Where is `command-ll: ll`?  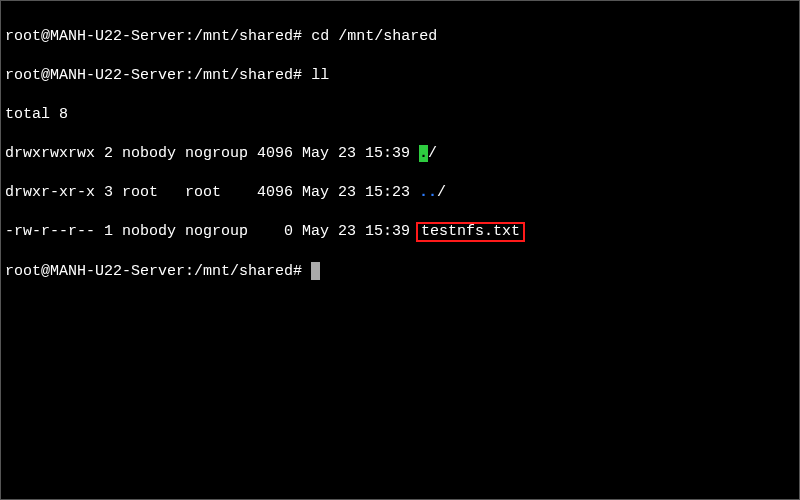
command-ll: ll is located at coordinates (320, 76).